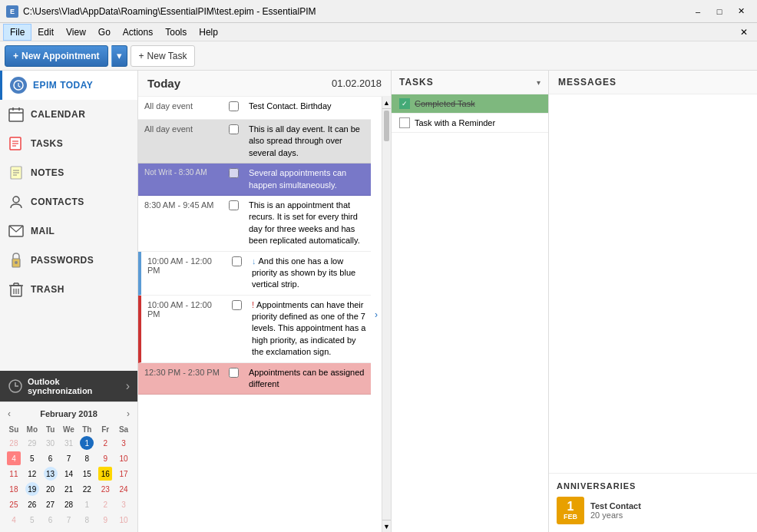 This screenshot has height=532, width=757. What do you see at coordinates (32, 504) in the screenshot?
I see `mini-cal-day: 26` at bounding box center [32, 504].